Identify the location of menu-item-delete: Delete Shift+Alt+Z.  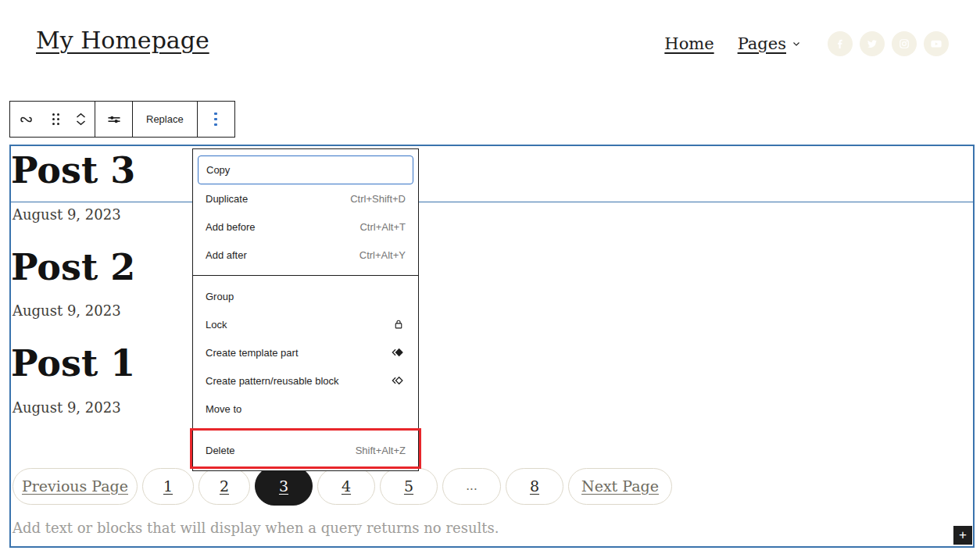
(306, 450).